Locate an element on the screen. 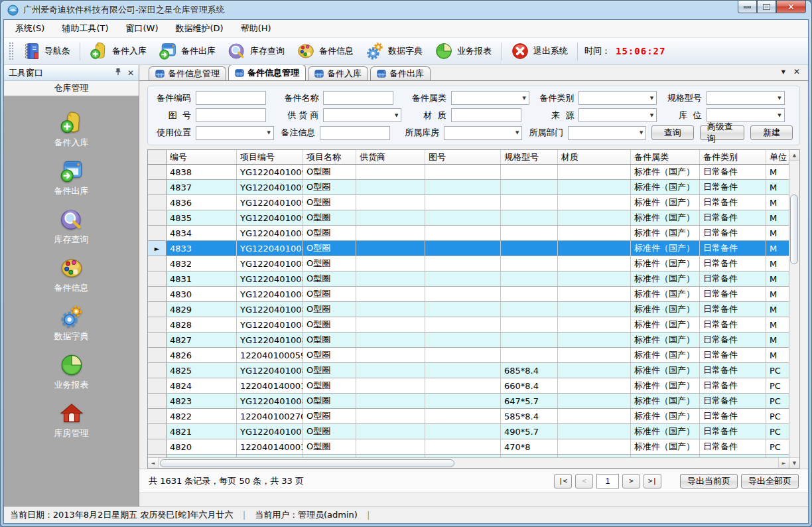 This screenshot has height=527, width=812. minimize-button is located at coordinates (747, 7).